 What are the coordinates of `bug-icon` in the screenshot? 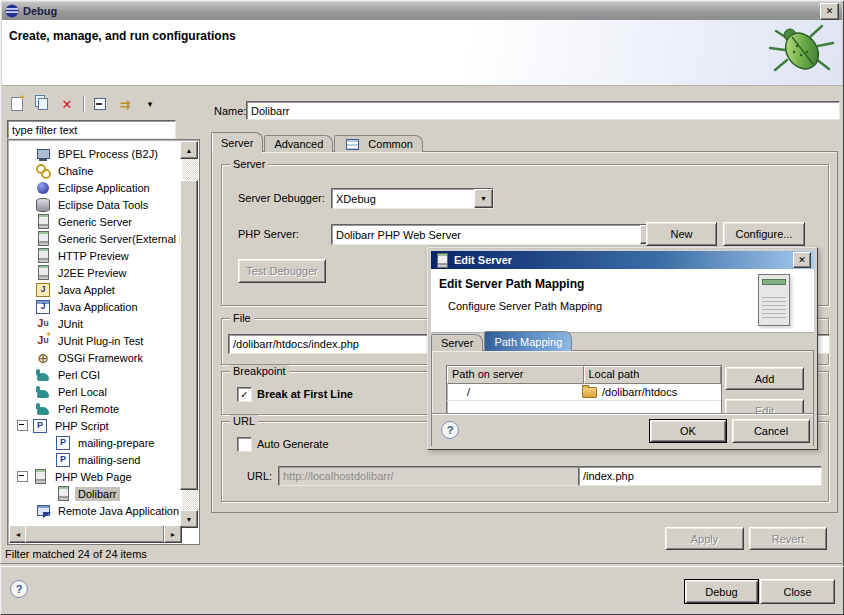 It's located at (801, 51).